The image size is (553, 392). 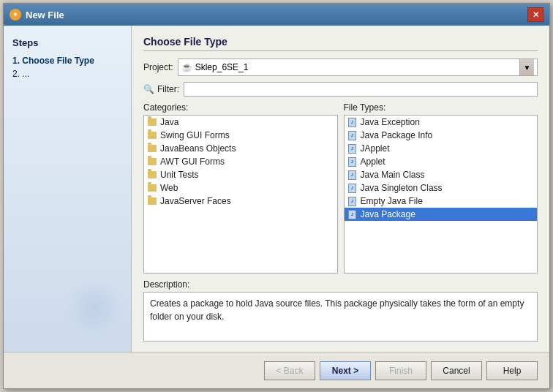 I want to click on steps-heading: Steps, so click(x=67, y=42).